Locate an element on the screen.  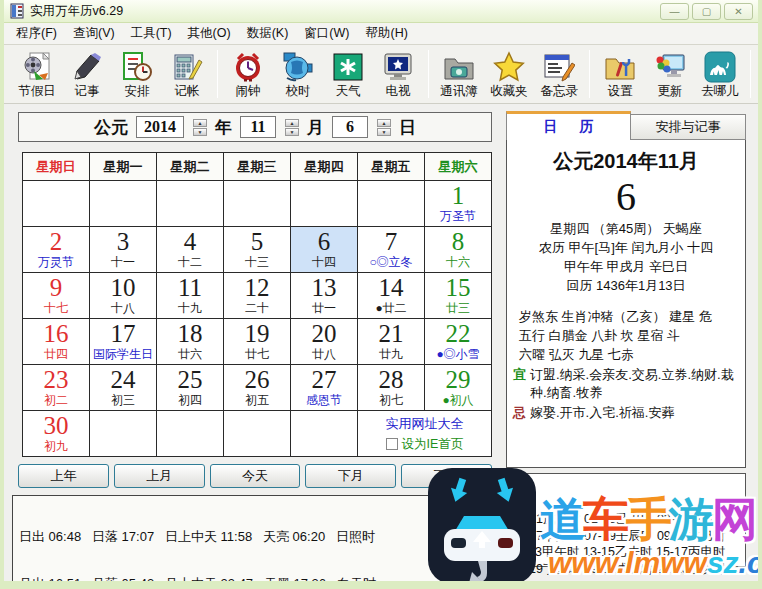
day-label: 廿八 is located at coordinates (324, 355).